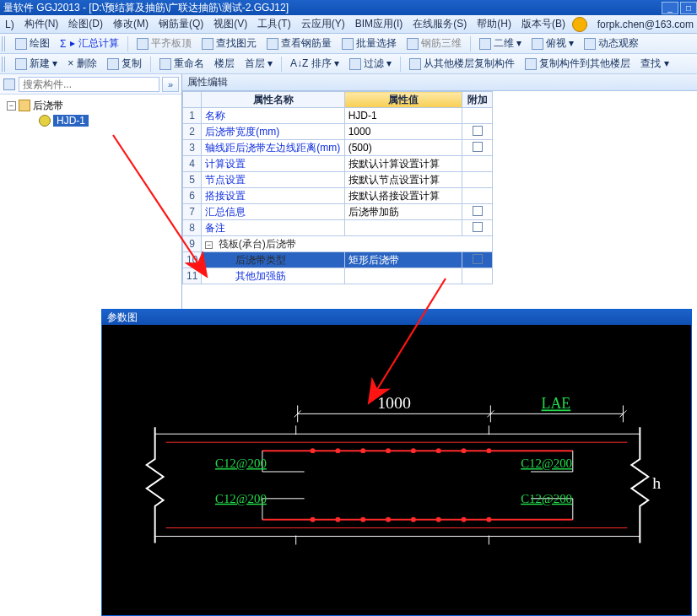 Image resolution: width=697 pixels, height=616 pixels. What do you see at coordinates (338, 181) in the screenshot?
I see `property-row: 5节点设置按默认节点设置计算` at bounding box center [338, 181].